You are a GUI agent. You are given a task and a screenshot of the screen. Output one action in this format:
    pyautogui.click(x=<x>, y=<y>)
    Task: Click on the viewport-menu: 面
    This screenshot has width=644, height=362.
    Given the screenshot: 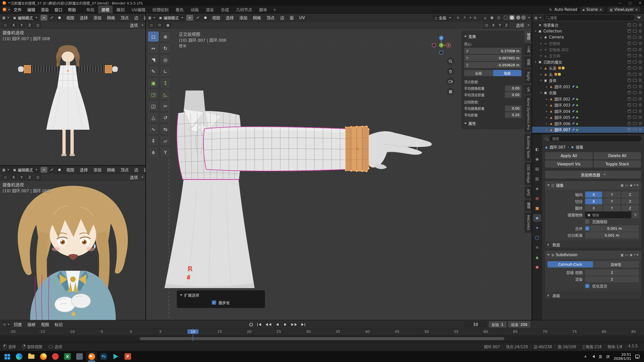 What is the action you would take?
    pyautogui.click(x=143, y=18)
    